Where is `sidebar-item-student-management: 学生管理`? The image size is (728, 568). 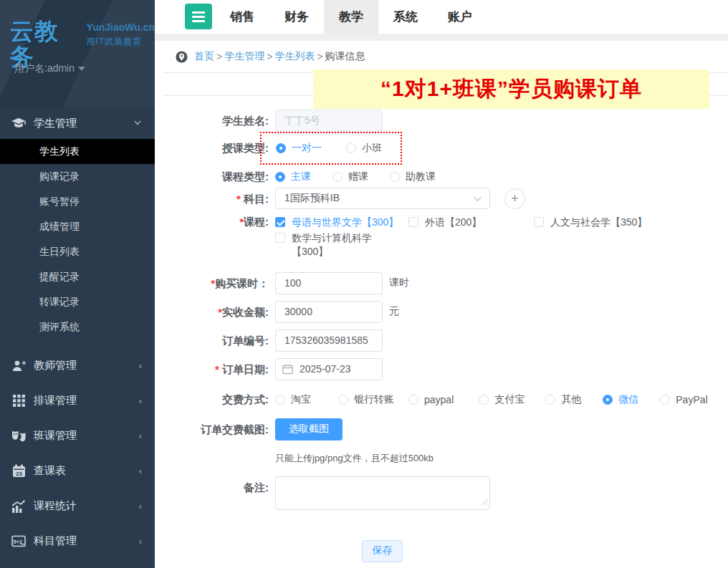 sidebar-item-student-management: 学生管理 is located at coordinates (77, 123).